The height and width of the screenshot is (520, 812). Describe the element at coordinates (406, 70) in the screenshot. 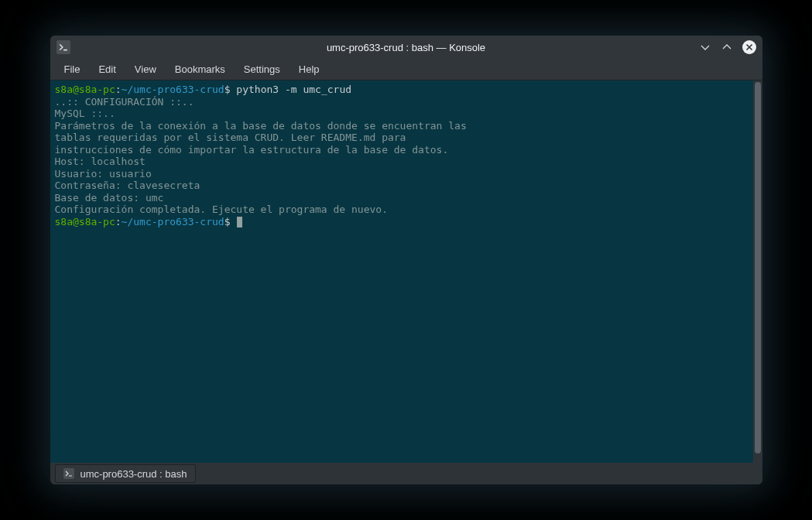

I see `menubar: File Edit View Bookmarks Settings Help` at that location.